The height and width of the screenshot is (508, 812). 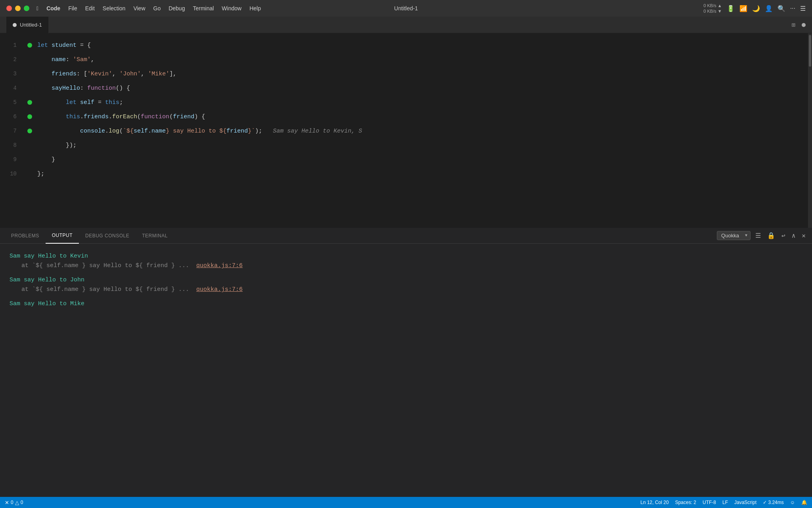 What do you see at coordinates (406, 290) in the screenshot?
I see `output-at-2: at `${ self.name } say Hello to ${ frien…` at bounding box center [406, 290].